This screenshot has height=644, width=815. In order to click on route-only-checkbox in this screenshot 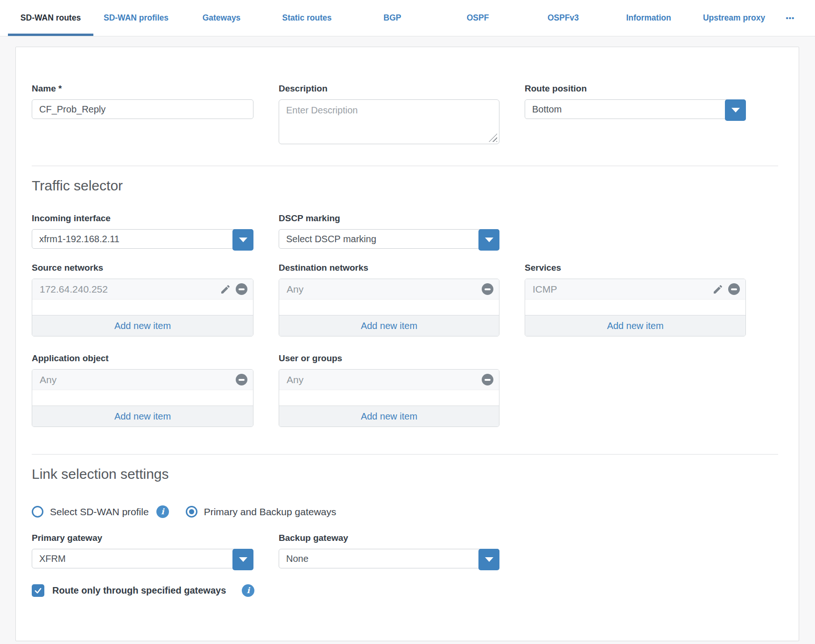, I will do `click(38, 591)`.